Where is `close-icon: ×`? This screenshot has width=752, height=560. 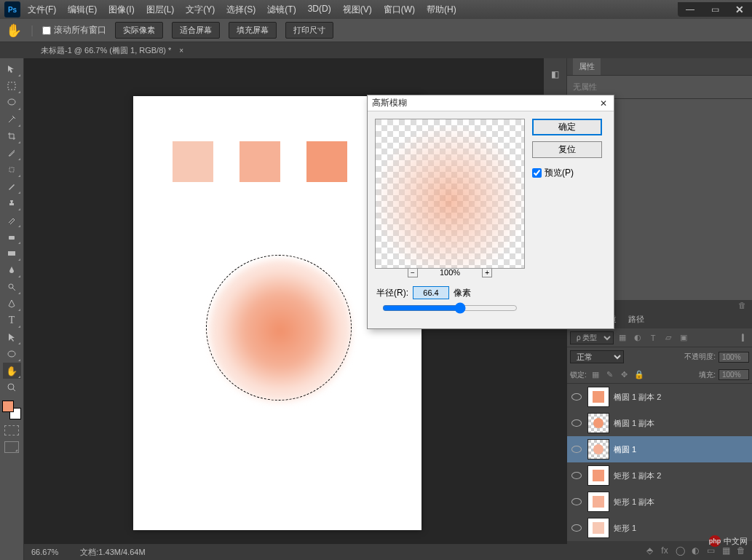 close-icon: × is located at coordinates (181, 51).